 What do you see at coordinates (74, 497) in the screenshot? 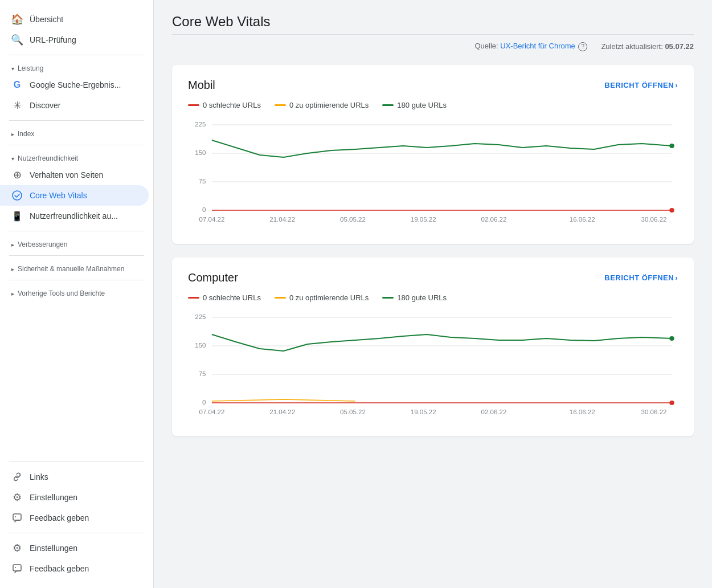
I see `sidebar-item-einstellungen-1: ⚙ Einstellungen` at bounding box center [74, 497].